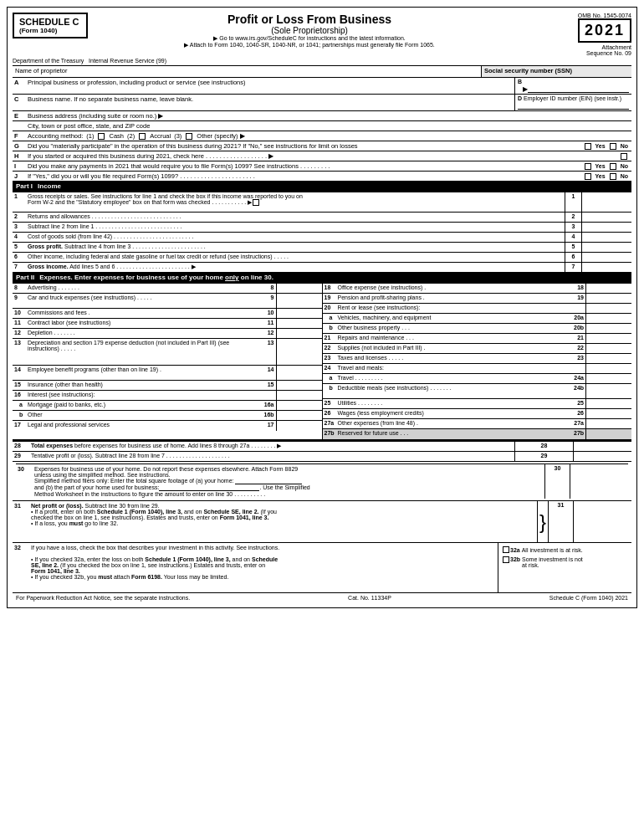 The width and height of the screenshot is (644, 840). I want to click on dept-treasury: Department of the Treasury, so click(49, 60).